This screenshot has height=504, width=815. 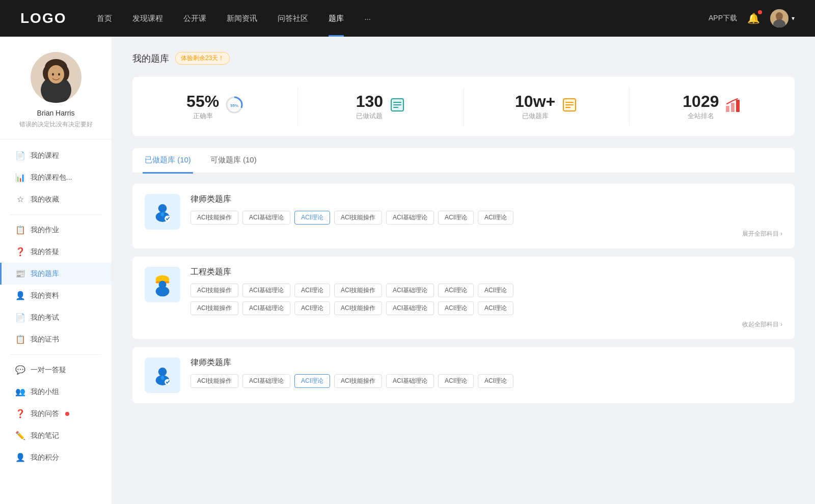 I want to click on stat-questions-done: 130 已做试题, so click(x=381, y=106).